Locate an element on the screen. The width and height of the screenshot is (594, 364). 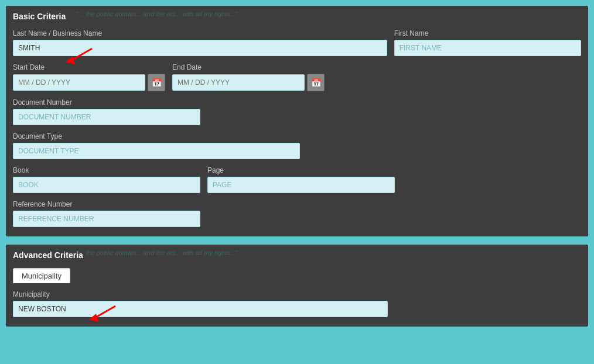
page-input is located at coordinates (301, 185).